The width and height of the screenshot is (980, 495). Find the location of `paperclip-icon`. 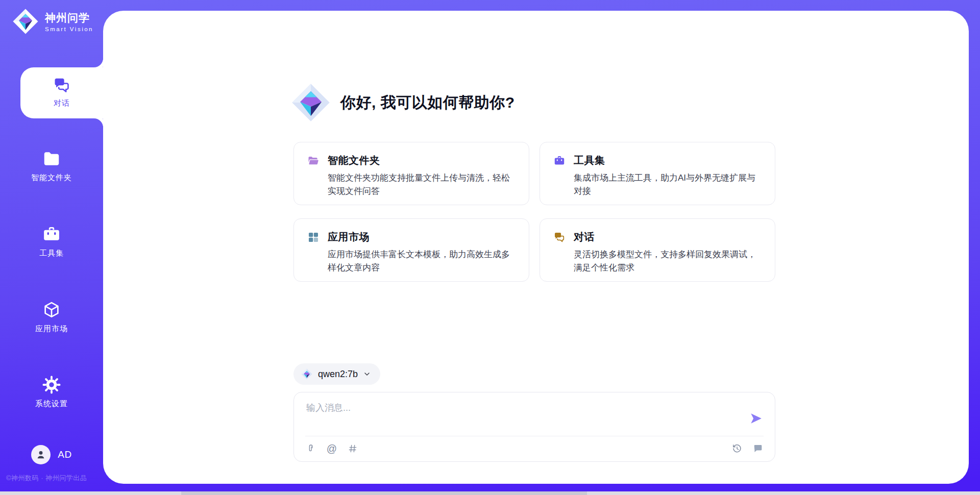

paperclip-icon is located at coordinates (311, 449).